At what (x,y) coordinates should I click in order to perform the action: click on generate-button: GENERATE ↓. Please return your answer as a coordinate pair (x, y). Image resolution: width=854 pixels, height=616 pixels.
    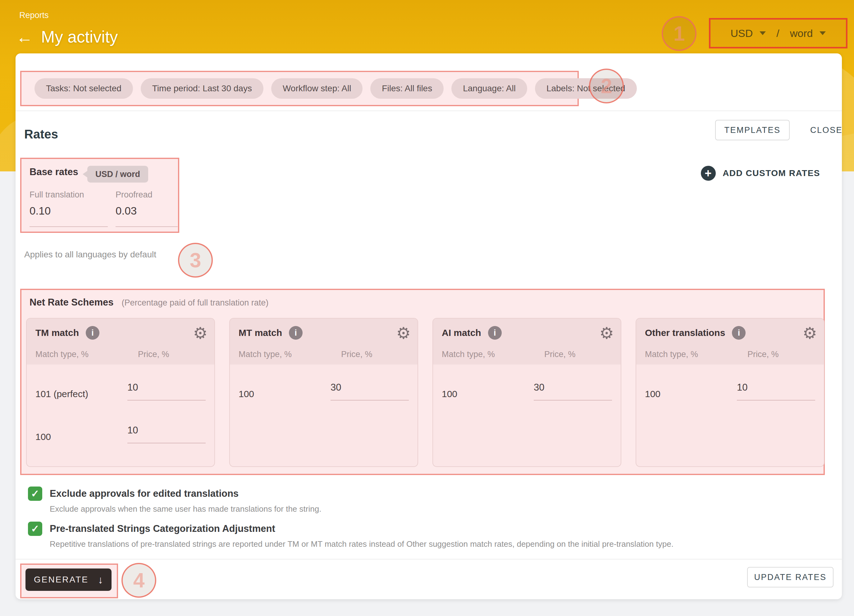
    Looking at the image, I should click on (69, 579).